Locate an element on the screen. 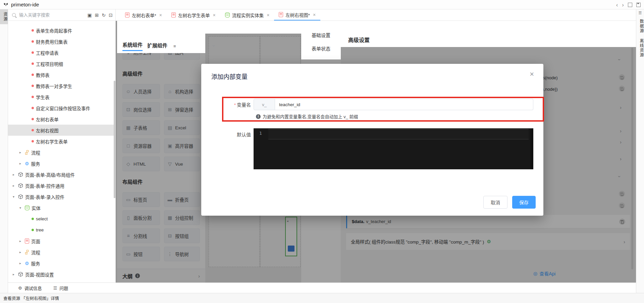 Image resolution: width=644 pixels, height=303 pixels. status-text: 查看资源 「左树右视图」详情 is located at coordinates (31, 298).